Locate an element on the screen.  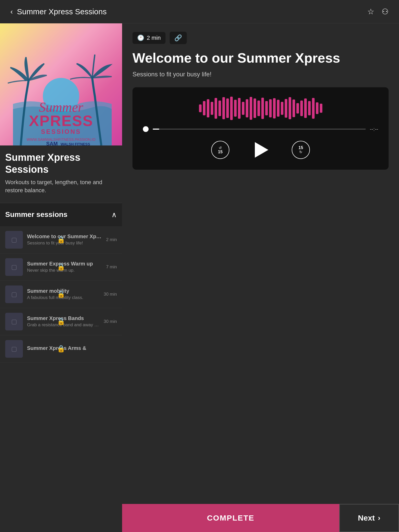
play-button is located at coordinates (261, 150).